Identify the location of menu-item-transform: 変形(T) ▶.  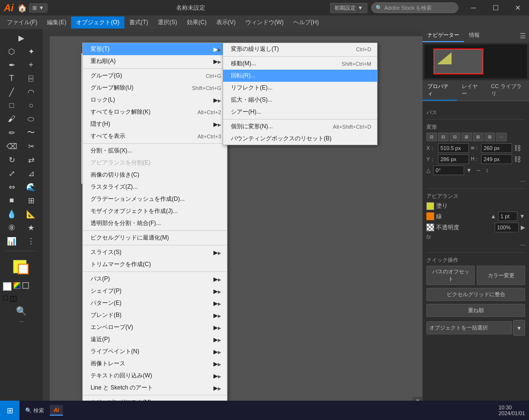
(155, 49).